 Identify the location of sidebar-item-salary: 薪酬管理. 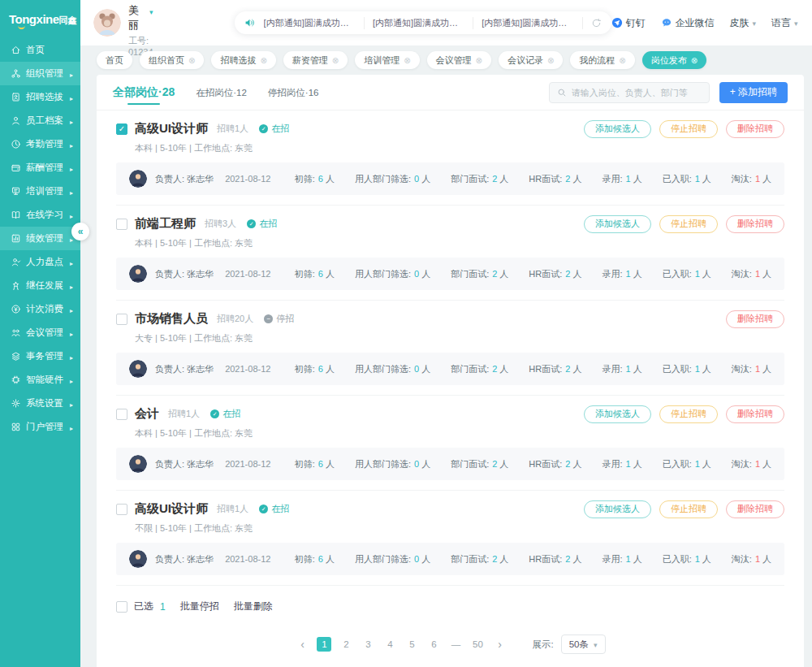
(41, 167).